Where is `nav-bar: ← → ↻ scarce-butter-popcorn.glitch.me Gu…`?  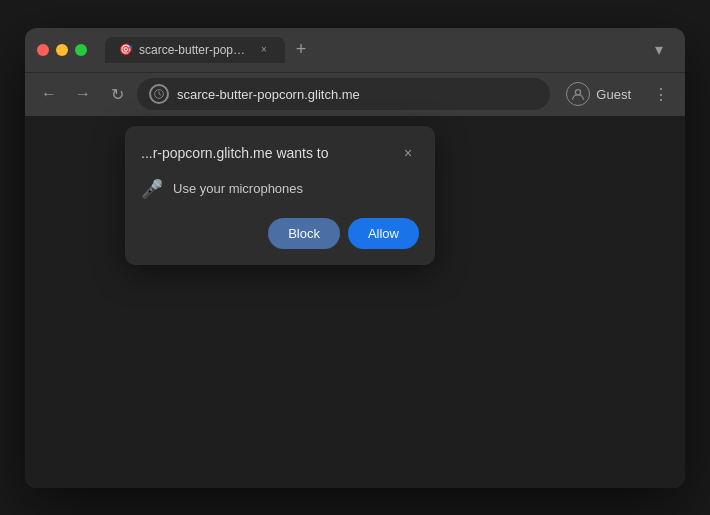 nav-bar: ← → ↻ scarce-butter-popcorn.glitch.me Gu… is located at coordinates (355, 94).